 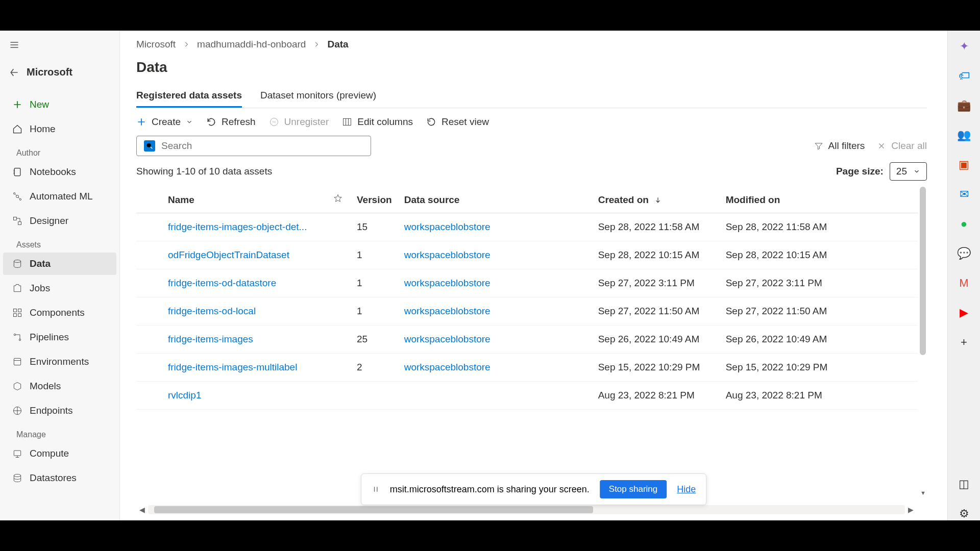 I want to click on tab-monitors: Dataset monitors (preview), so click(x=318, y=96).